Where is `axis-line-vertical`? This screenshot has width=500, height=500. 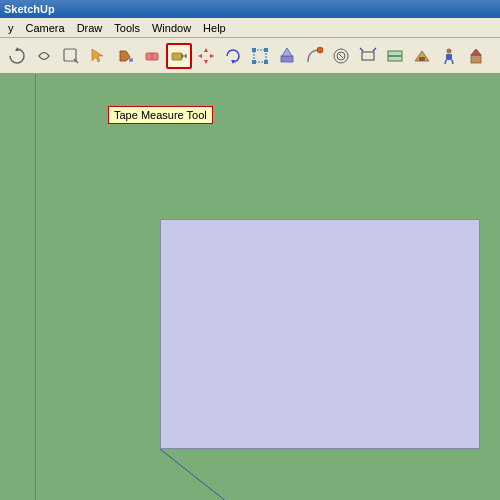 axis-line-vertical is located at coordinates (36, 287).